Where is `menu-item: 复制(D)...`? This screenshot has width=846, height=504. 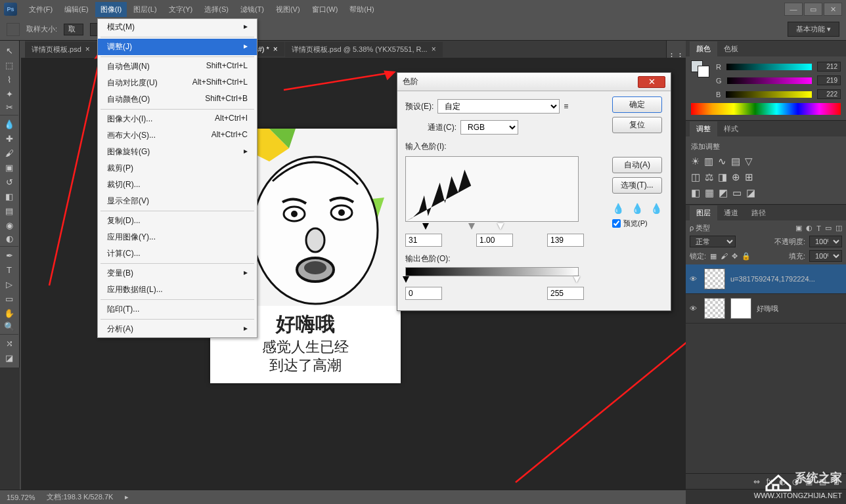
menu-item: 复制(D)... is located at coordinates (177, 220).